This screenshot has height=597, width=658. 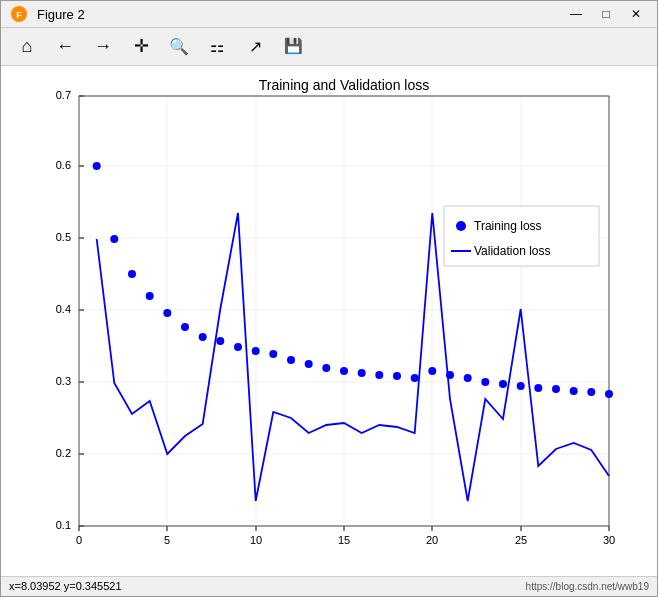 I want to click on minimize-button: —, so click(x=576, y=14).